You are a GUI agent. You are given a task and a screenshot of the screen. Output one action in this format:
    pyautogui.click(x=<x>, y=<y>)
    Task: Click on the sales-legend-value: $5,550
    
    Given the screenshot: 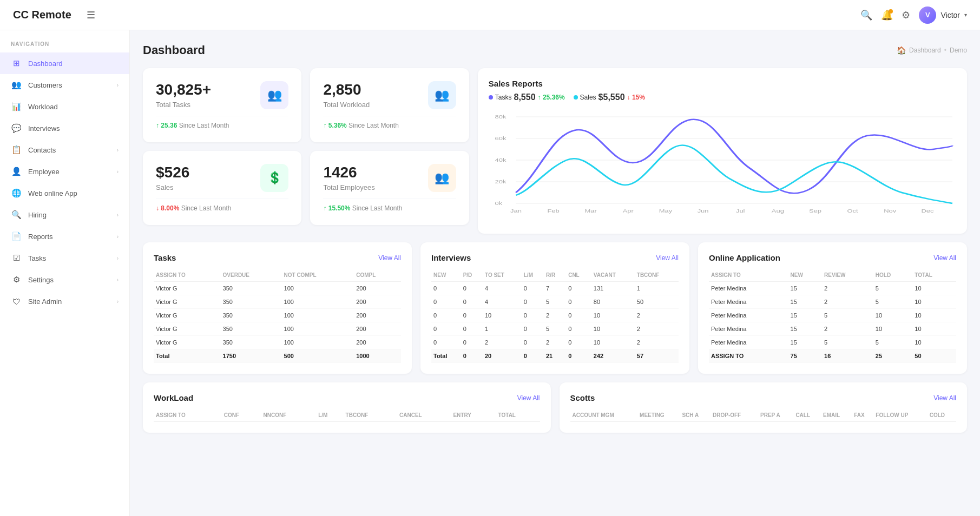 What is the action you would take?
    pyautogui.click(x=611, y=97)
    